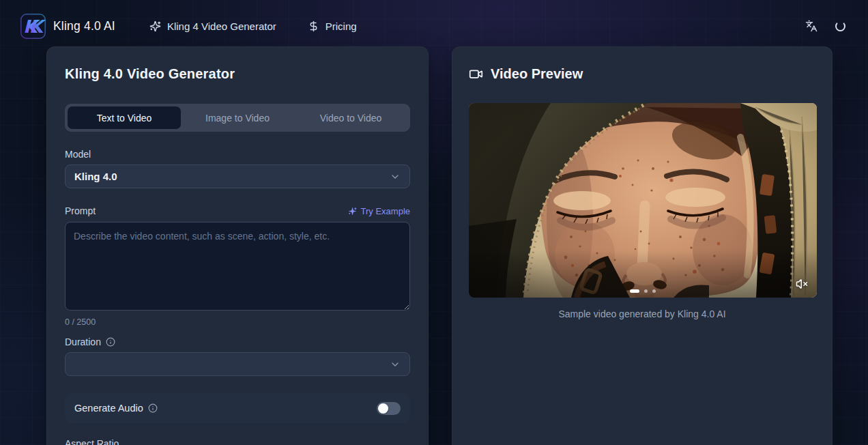  I want to click on mute-icon, so click(802, 284).